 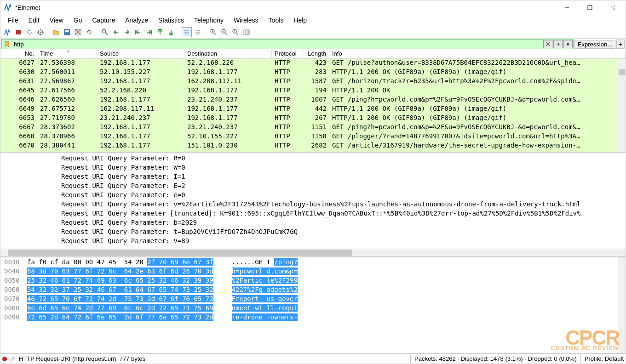 I want to click on detail-line: Request URI Query Parameter: I=1, so click(x=313, y=176).